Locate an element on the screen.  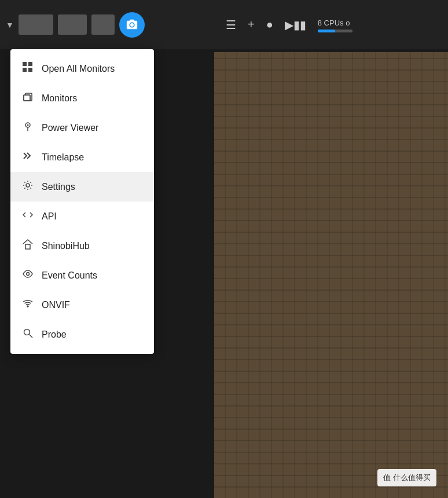
menu-item-event-counts: Event Counts is located at coordinates (82, 276).